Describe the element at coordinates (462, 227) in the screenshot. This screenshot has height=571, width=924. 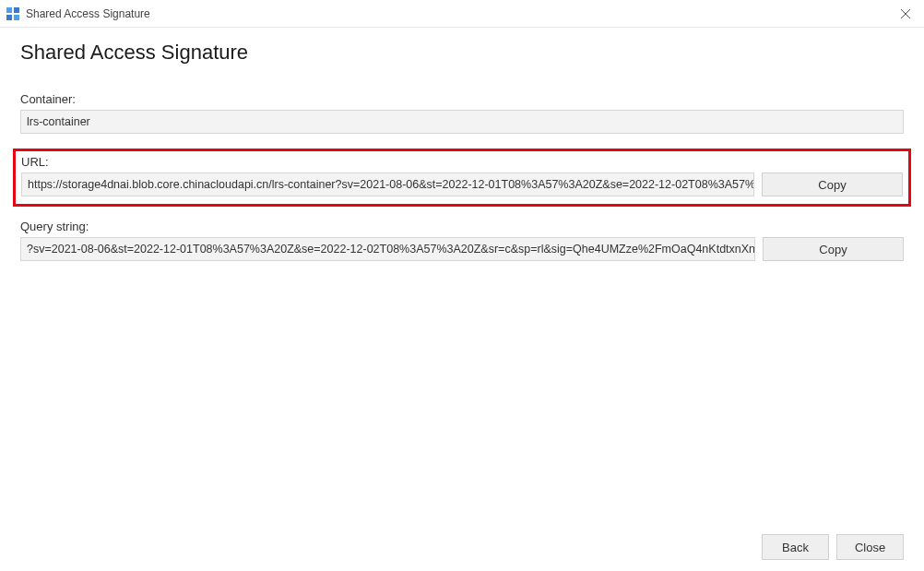
I see `query-label: Query string:` at that location.